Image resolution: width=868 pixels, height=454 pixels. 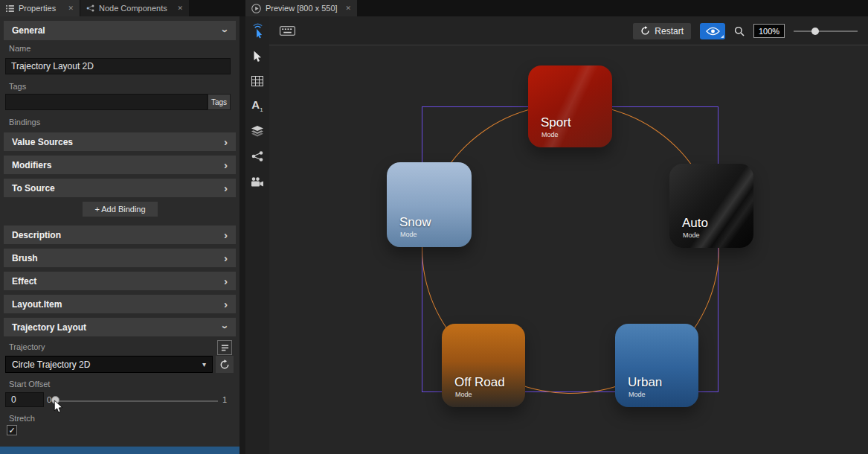 What do you see at coordinates (646, 31) in the screenshot?
I see `restart-icon` at bounding box center [646, 31].